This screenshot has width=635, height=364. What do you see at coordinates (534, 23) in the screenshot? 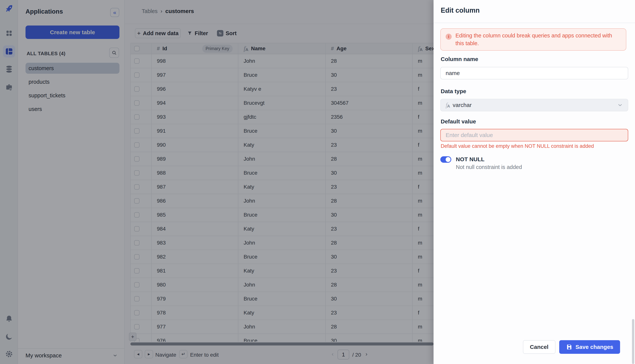
I see `drawer-divider` at bounding box center [534, 23].